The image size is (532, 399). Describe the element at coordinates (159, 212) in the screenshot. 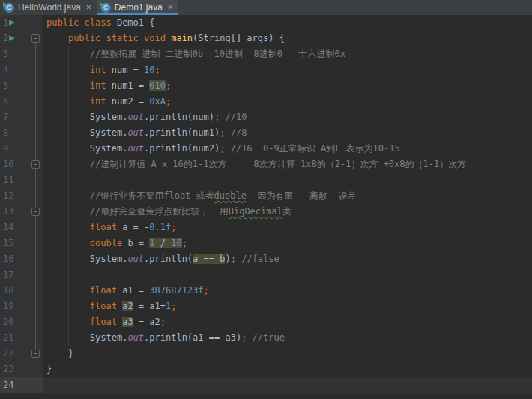

I see `code-segment: //最好完全避免浮点数比较， 用` at that location.